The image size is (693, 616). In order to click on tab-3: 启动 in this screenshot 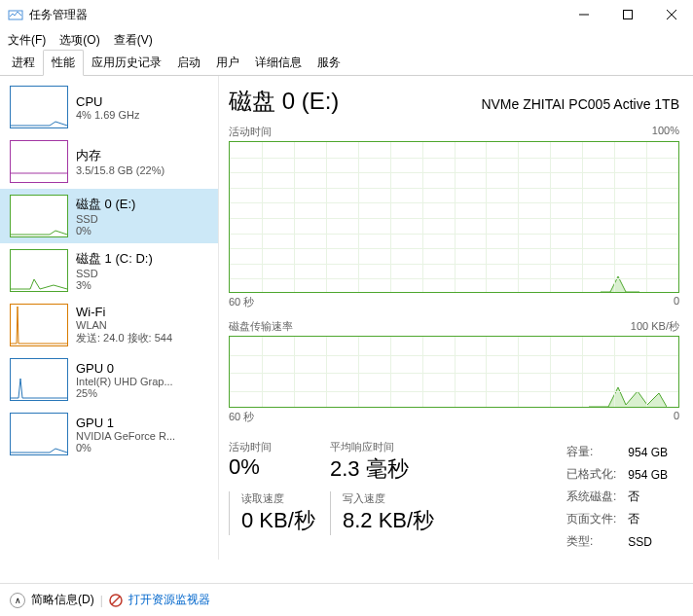, I will do `click(189, 62)`.